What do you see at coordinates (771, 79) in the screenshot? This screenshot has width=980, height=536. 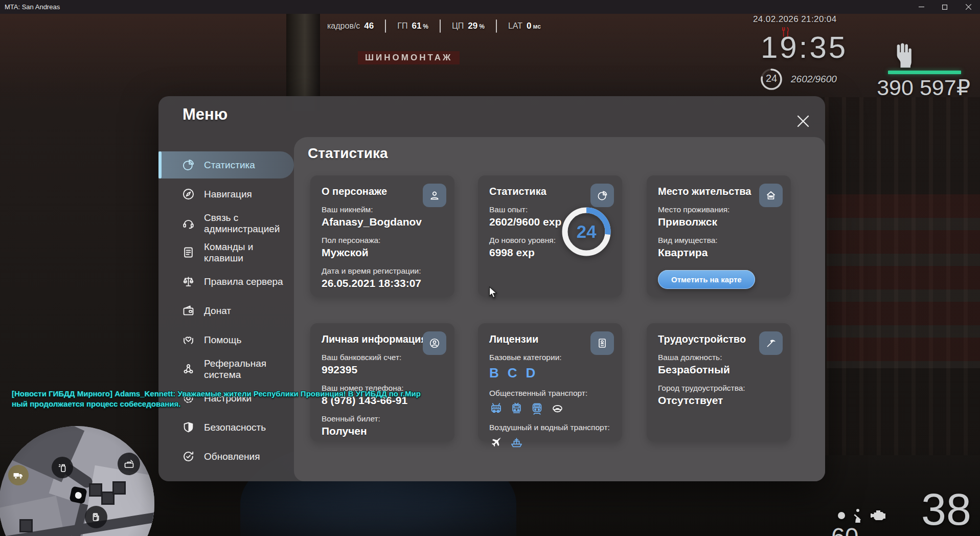 I see `level-indicator: 24` at bounding box center [771, 79].